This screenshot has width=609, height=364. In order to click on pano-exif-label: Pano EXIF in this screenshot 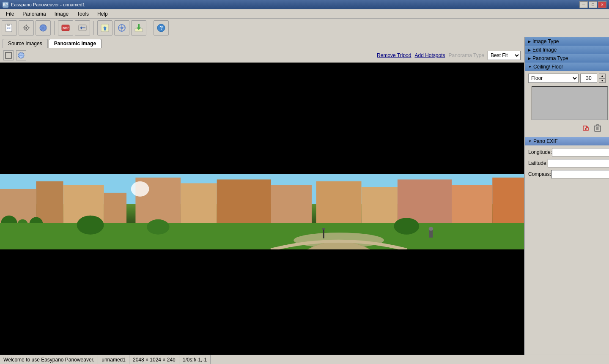, I will do `click(546, 141)`.